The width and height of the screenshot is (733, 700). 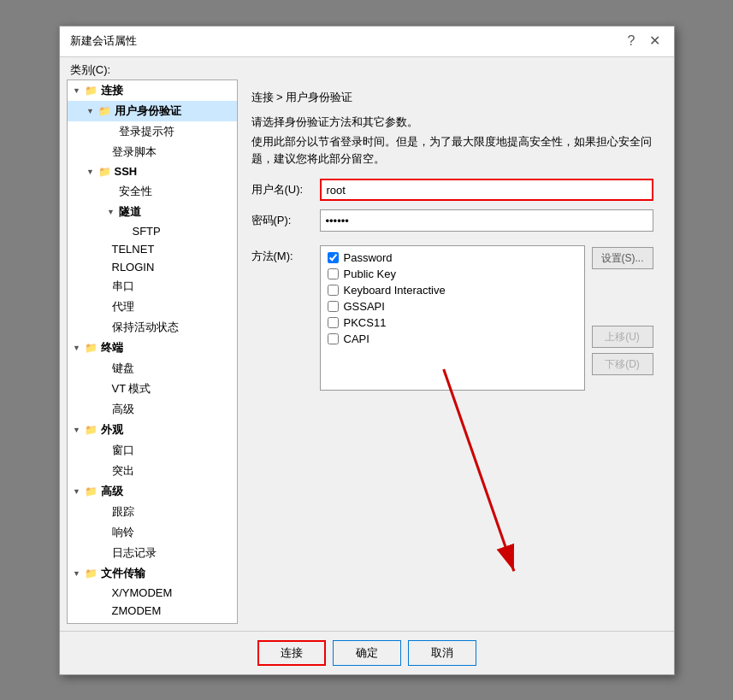 I want to click on sidebar-item-sftp: SFTP, so click(x=152, y=231).